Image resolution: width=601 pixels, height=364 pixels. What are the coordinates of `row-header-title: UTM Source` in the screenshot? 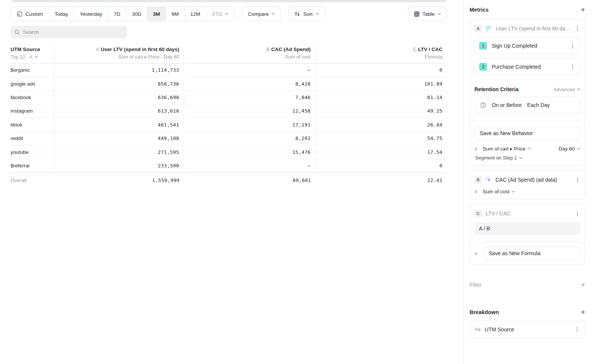 It's located at (30, 50).